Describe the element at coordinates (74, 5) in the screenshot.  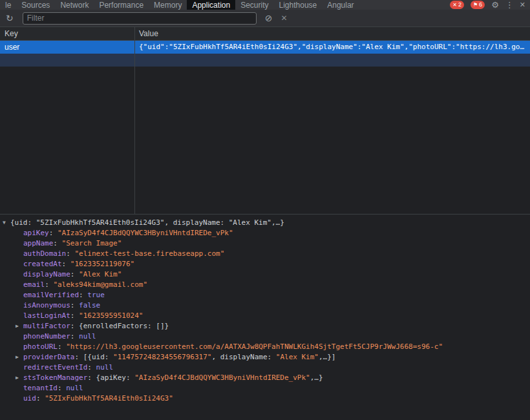
I see `tab-network: Network` at that location.